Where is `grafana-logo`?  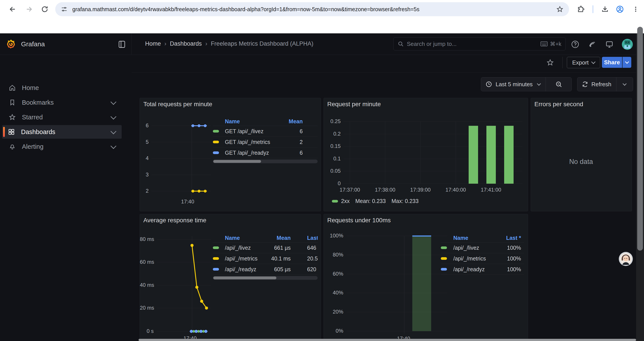
grafana-logo is located at coordinates (11, 44).